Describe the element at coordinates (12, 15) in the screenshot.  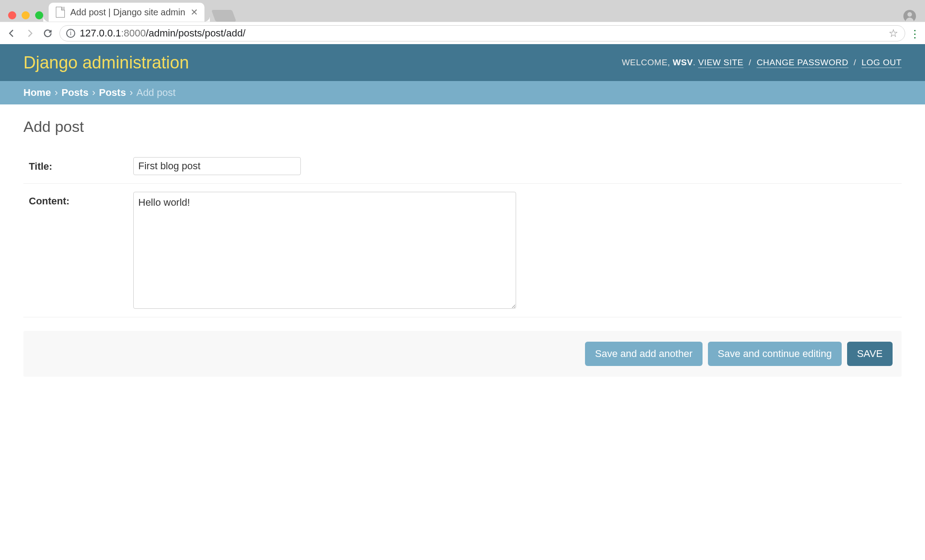
I see `window-close-button` at that location.